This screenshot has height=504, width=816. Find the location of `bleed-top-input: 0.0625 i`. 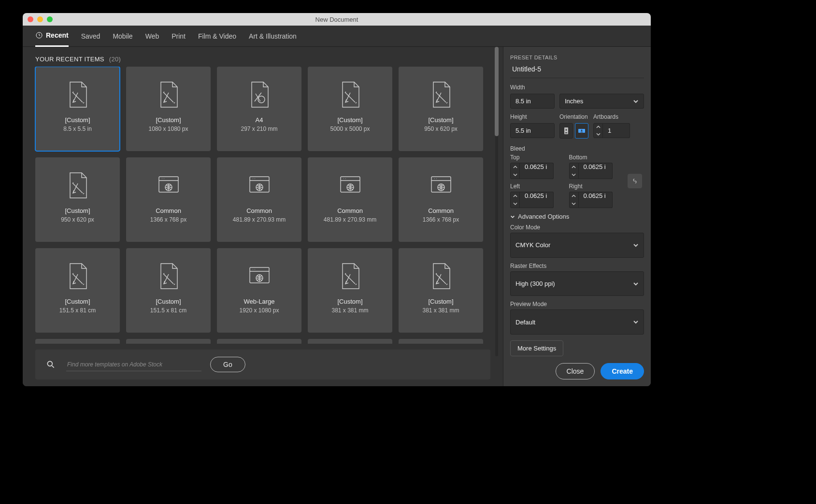

bleed-top-input: 0.0625 i is located at coordinates (537, 171).